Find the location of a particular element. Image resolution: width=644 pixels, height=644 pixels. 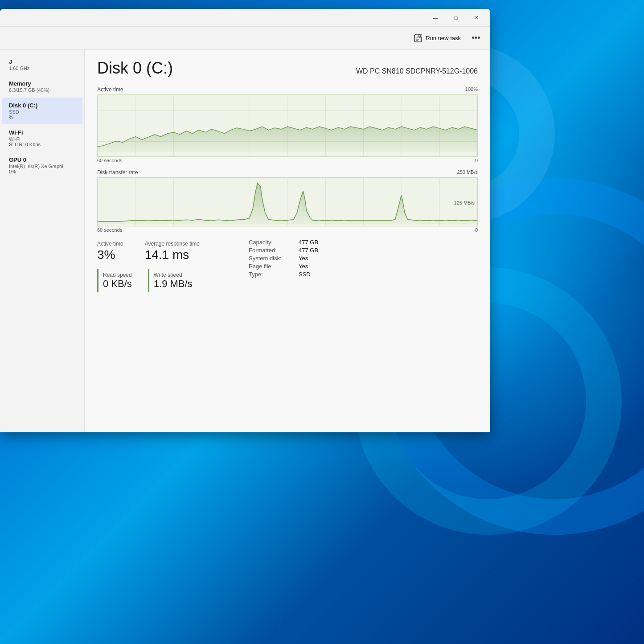

title-bar-controls: — □ ✕ is located at coordinates (456, 18).